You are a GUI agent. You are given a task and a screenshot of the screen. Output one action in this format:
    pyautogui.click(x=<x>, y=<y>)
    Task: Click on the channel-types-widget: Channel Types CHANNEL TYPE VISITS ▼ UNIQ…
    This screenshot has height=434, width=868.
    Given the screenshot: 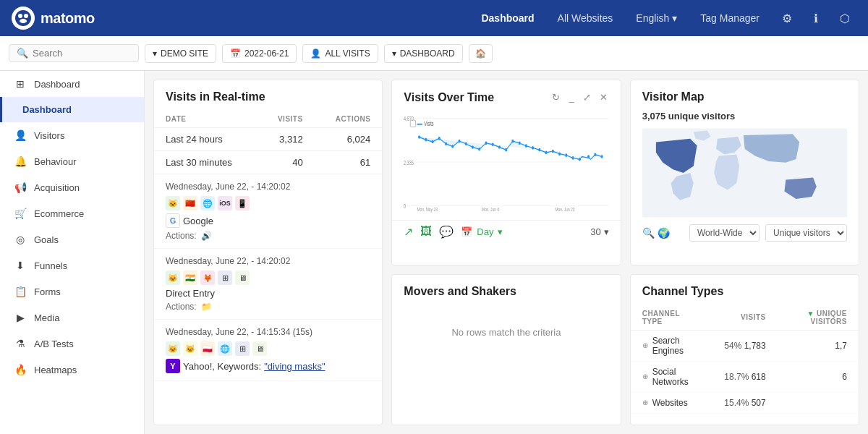 What is the action you would take?
    pyautogui.click(x=745, y=350)
    